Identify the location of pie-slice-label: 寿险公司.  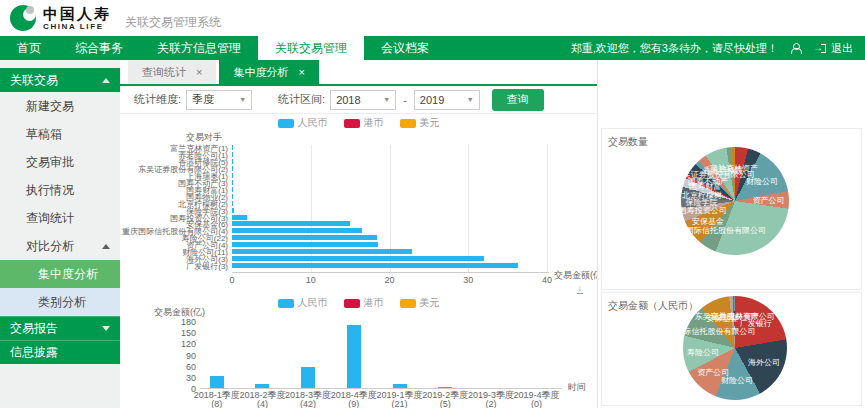
(703, 352).